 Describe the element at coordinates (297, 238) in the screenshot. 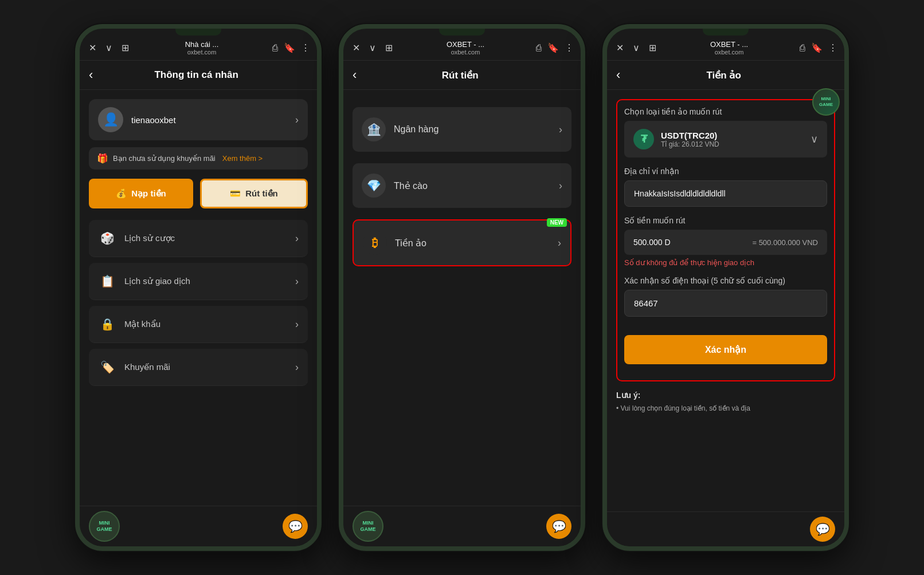

I see `chevron-1: ›` at that location.